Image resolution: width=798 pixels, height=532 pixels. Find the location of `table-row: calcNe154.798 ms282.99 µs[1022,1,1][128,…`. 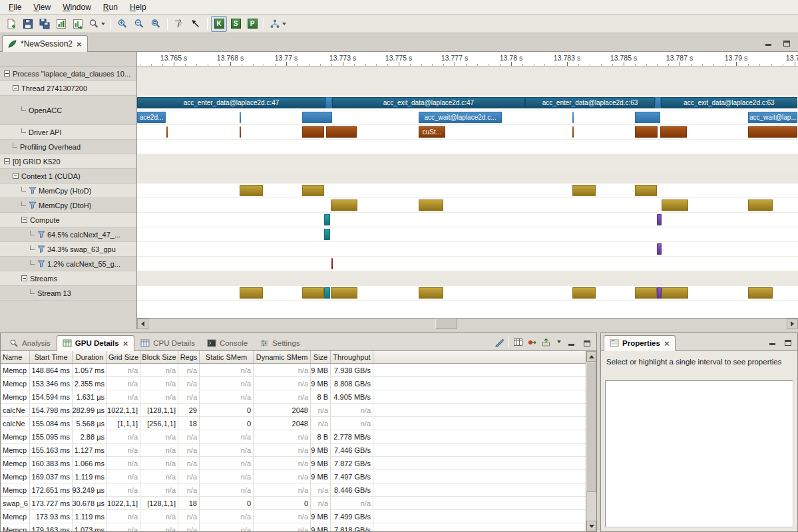

table-row: calcNe154.798 ms282.99 µs[1022,1,1][128,… is located at coordinates (293, 410).